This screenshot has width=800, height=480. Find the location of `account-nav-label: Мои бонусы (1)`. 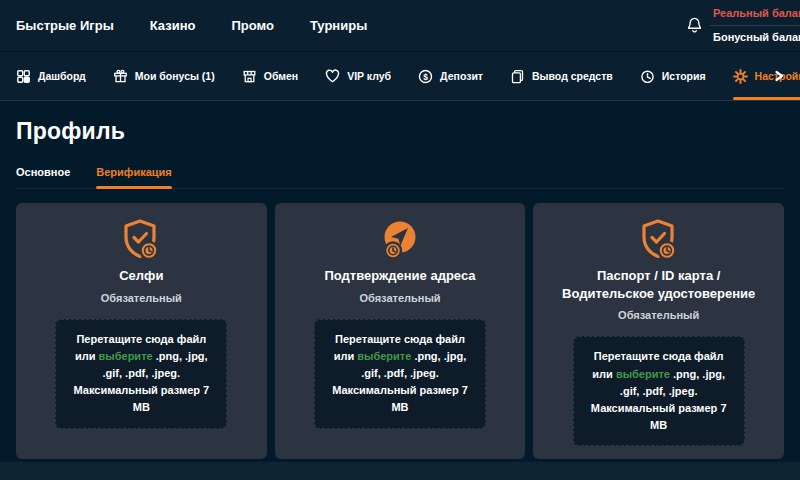

account-nav-label: Мои бонусы (1) is located at coordinates (175, 76).